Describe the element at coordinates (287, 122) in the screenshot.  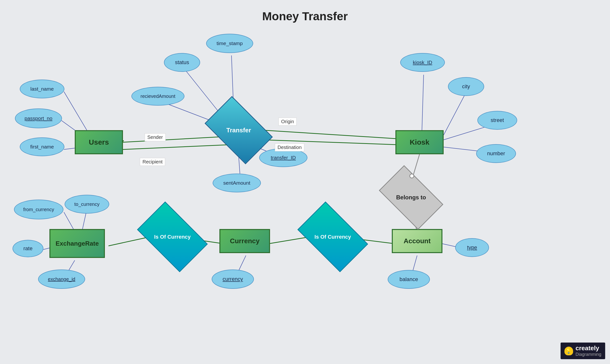
I see `rel-label-origin: Origin` at that location.